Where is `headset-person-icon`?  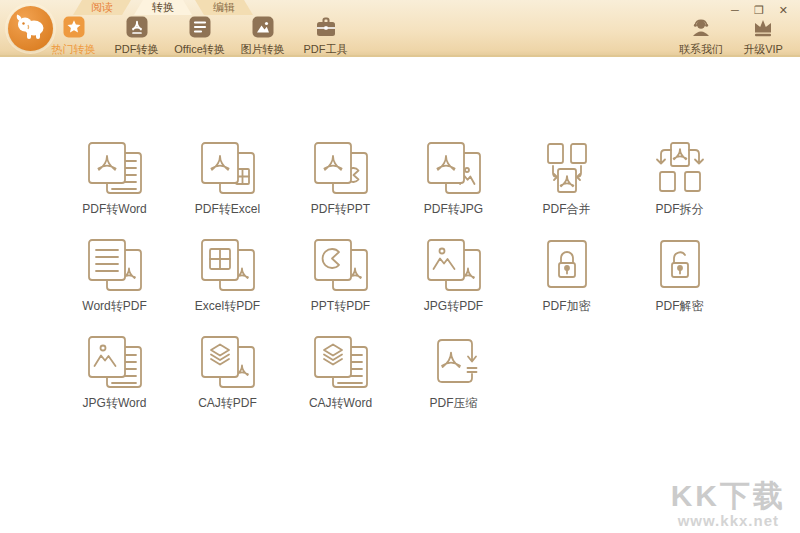 headset-person-icon is located at coordinates (701, 27).